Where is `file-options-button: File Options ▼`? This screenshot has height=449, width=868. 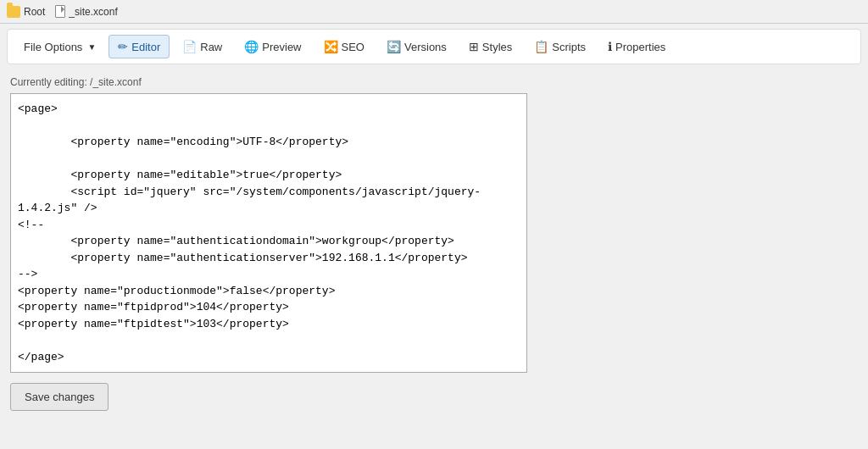
file-options-button: File Options ▼ is located at coordinates (59, 47).